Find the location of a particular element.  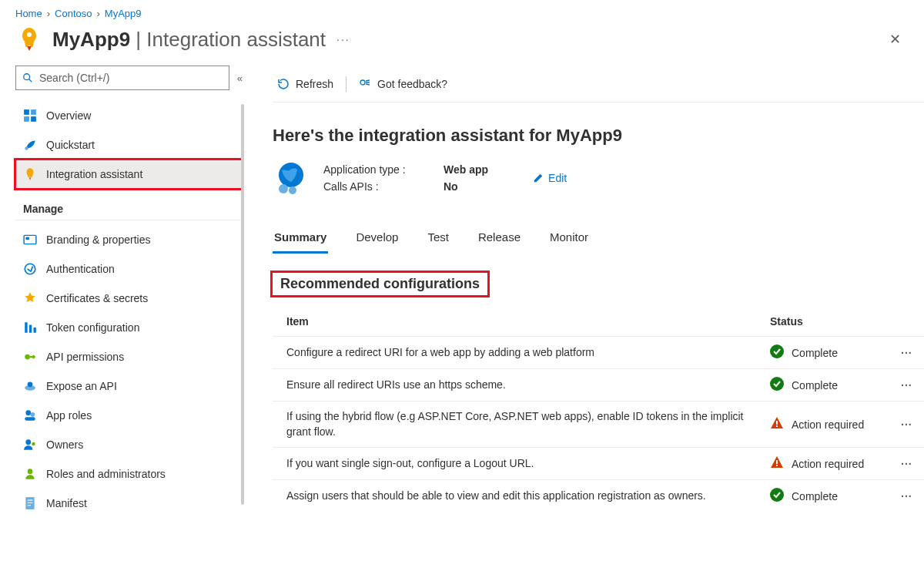

tab-release: Release is located at coordinates (499, 240).